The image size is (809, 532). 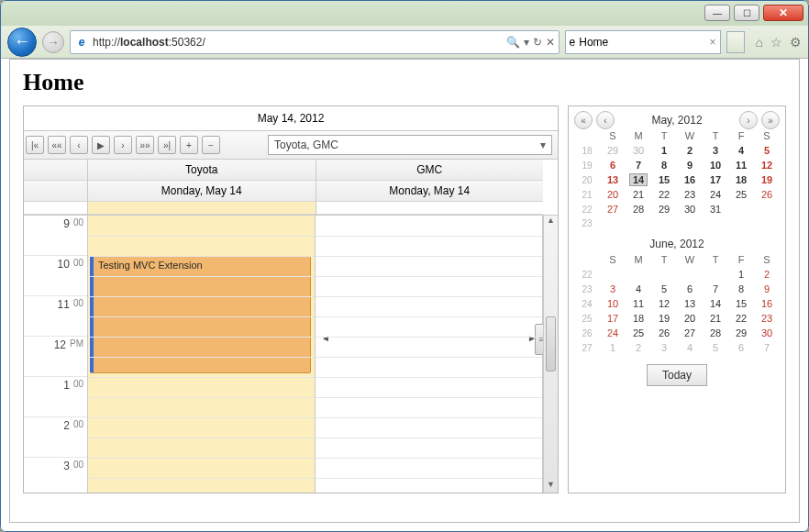 I want to click on sched-fastnext-button: »», so click(x=145, y=145).